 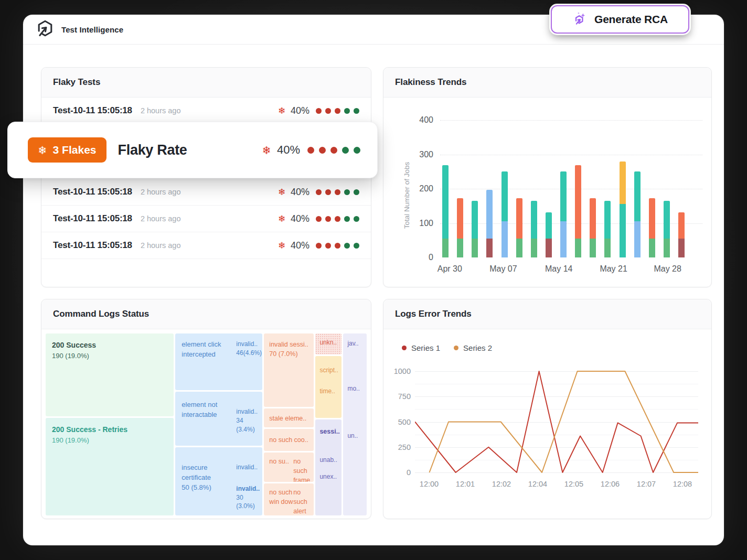 What do you see at coordinates (421, 348) in the screenshot?
I see `legend-item: Series 1` at bounding box center [421, 348].